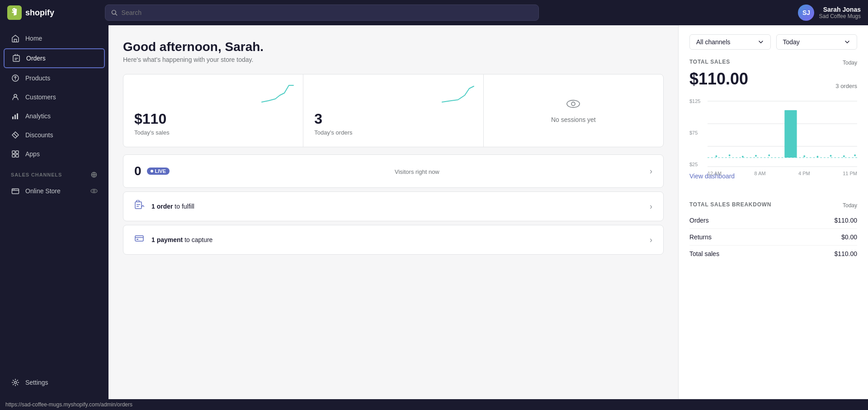  What do you see at coordinates (699, 220) in the screenshot?
I see `breakdown-orders-label: Orders` at bounding box center [699, 220].